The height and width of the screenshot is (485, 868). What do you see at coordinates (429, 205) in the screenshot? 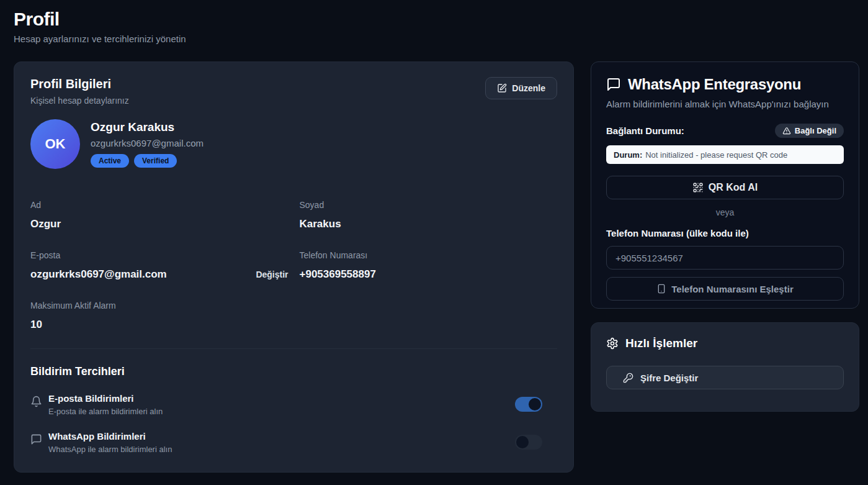
I see `last-name-label: Soyad` at bounding box center [429, 205].